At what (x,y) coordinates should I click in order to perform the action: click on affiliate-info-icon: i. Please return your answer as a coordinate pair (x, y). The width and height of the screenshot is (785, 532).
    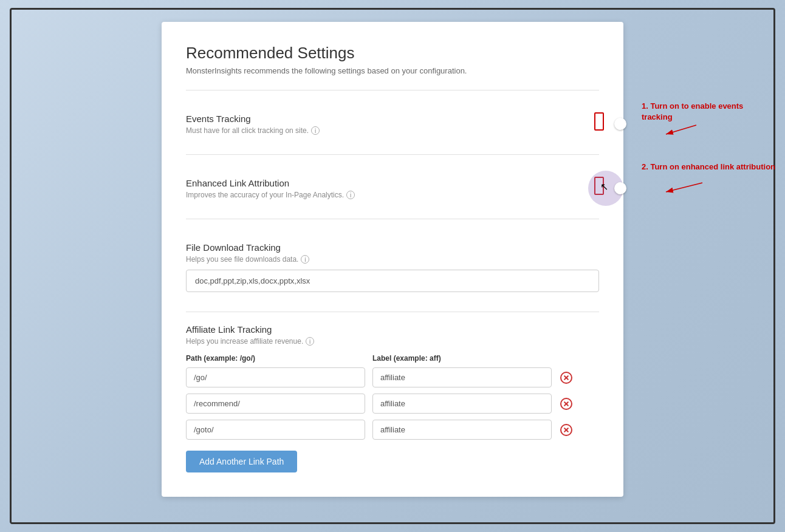
    Looking at the image, I should click on (310, 341).